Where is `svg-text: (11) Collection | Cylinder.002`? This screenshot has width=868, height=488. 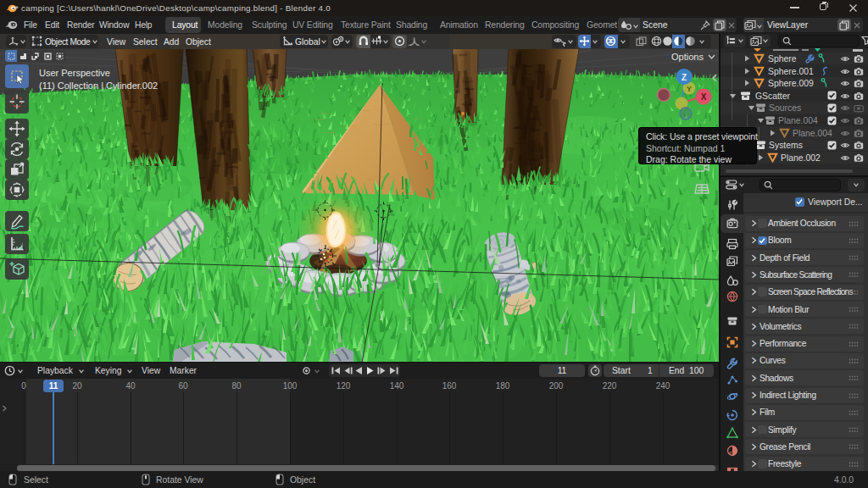 svg-text: (11) Collection | Cylinder.002 is located at coordinates (98, 86).